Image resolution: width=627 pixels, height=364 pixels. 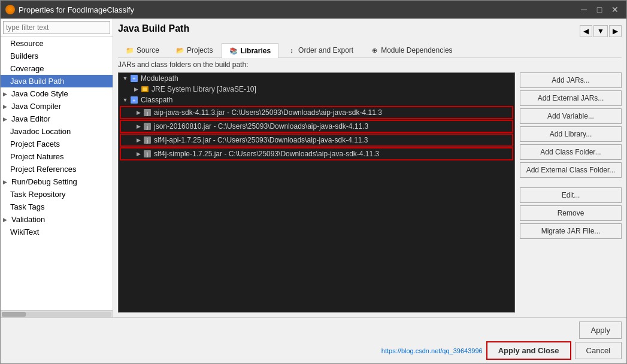 I want to click on tree-node-label: slf4j-api-1.7.25.jar - C:\Users\25093\Do…, so click(x=261, y=140).